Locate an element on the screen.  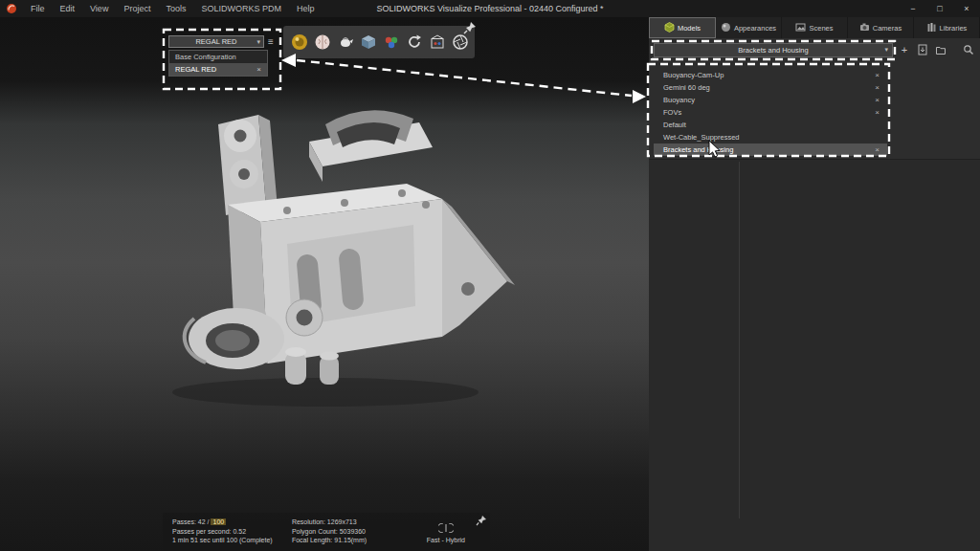
configuration-option-regal-red: REGAL RED × is located at coordinates (218, 69).